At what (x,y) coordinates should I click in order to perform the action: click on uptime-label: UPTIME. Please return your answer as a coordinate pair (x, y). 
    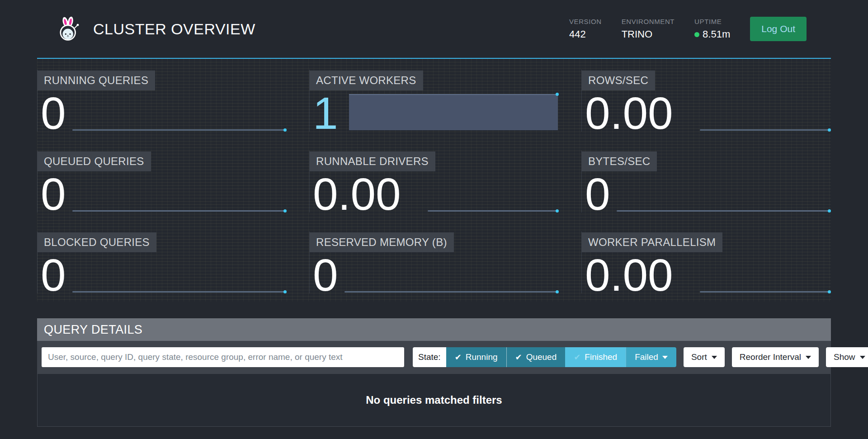
    Looking at the image, I should click on (712, 22).